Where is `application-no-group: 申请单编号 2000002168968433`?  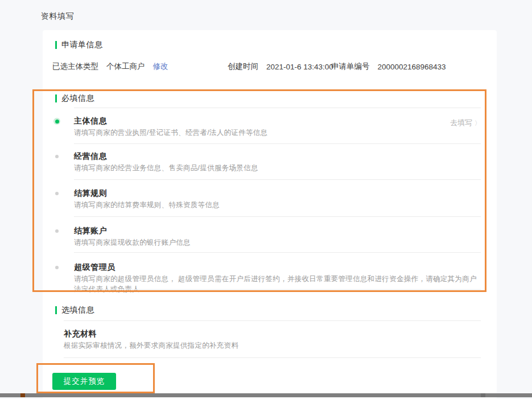
application-no-group: 申请单编号 2000002168968433 is located at coordinates (389, 67).